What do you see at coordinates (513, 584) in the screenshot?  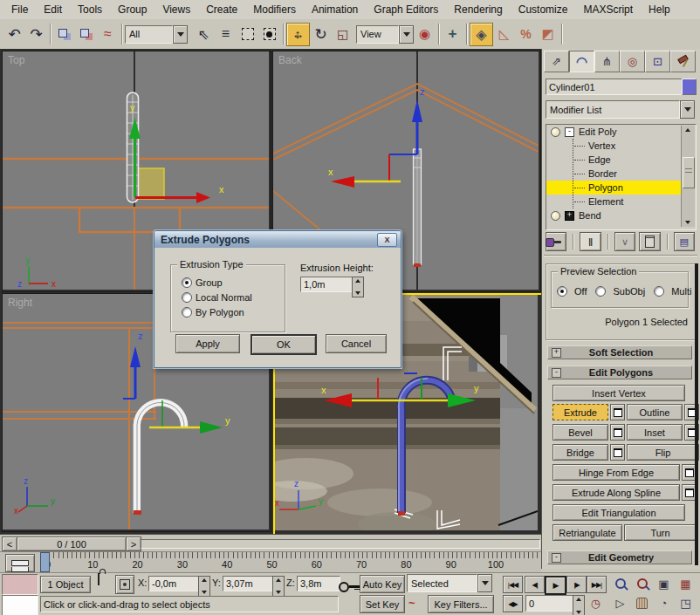 I see `go-to-start-button: |◀◀` at bounding box center [513, 584].